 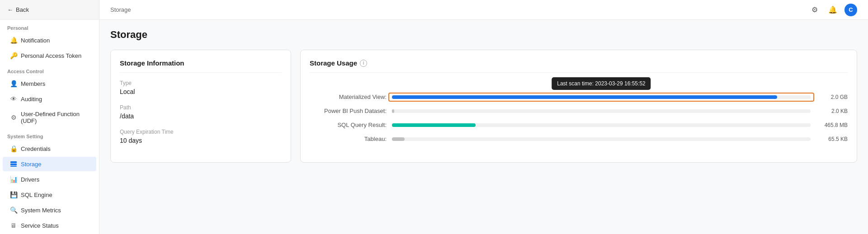 What do you see at coordinates (50, 70) in the screenshot?
I see `sidebar-section-access-control: Access Control` at bounding box center [50, 70].